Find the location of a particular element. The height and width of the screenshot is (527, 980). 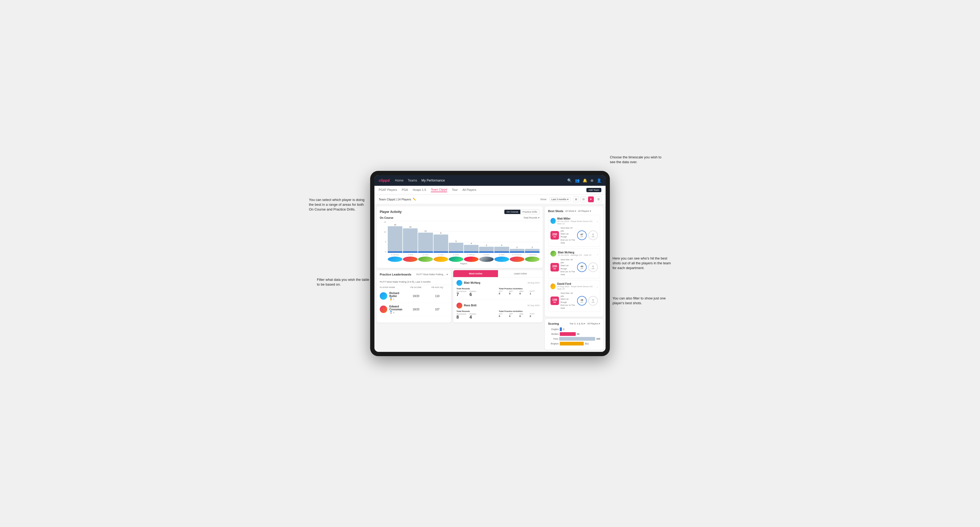

sub-nav-team-clippd: Team Clippd is located at coordinates (439, 190).